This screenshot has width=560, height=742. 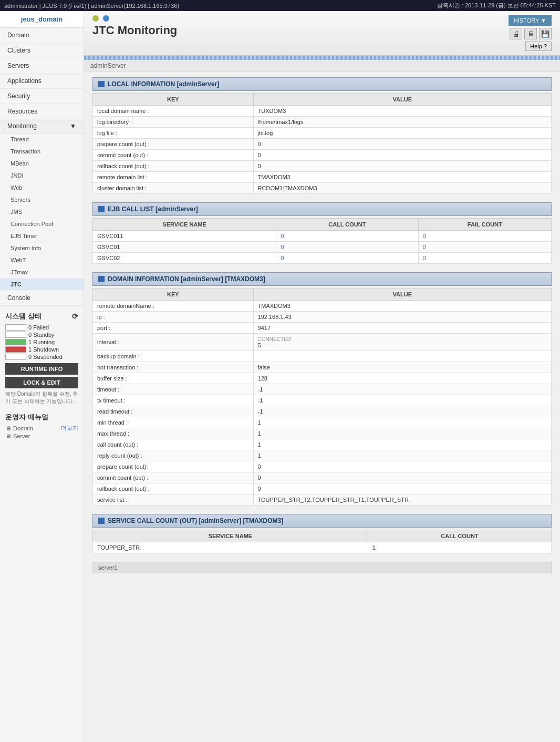 I want to click on sidebar-brand: jeus_domain, so click(x=42, y=19).